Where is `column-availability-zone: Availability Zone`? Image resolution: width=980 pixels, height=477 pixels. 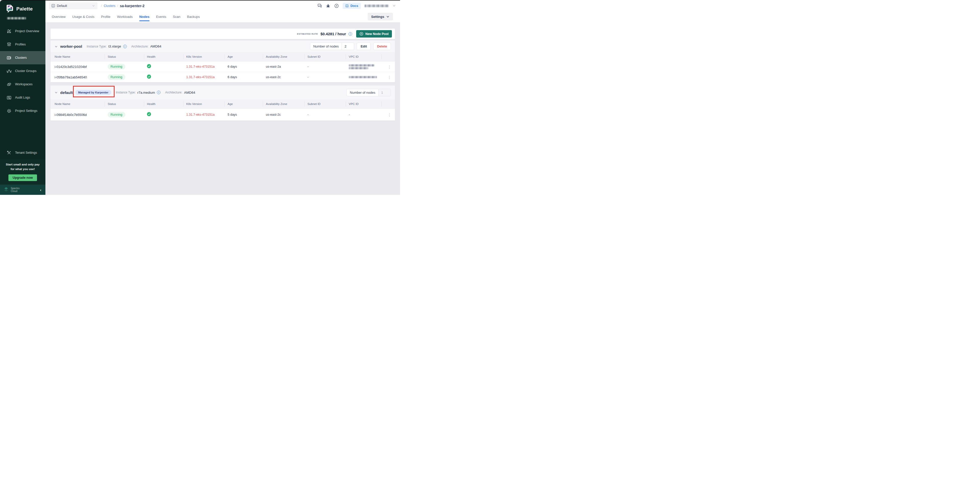 column-availability-zone: Availability Zone is located at coordinates (287, 57).